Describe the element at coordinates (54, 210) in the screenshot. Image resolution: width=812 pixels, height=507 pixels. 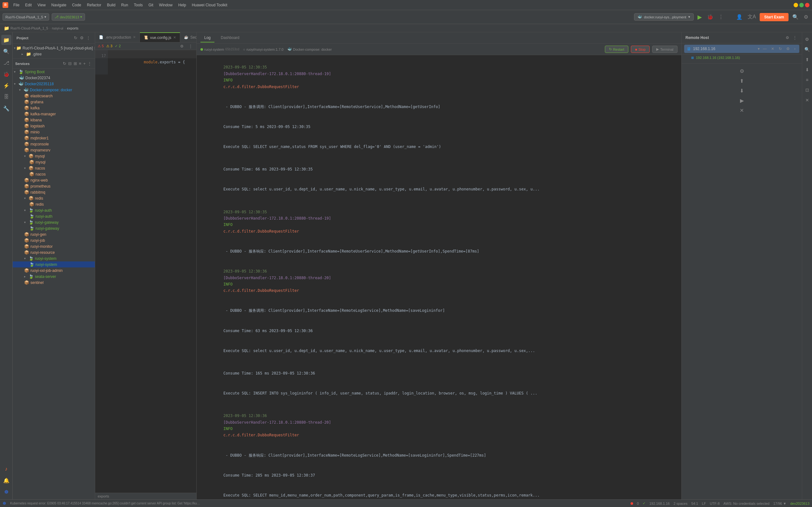
I see `ruoyi-auth-group: ▾ 🍃 ruoyi-auth` at that location.